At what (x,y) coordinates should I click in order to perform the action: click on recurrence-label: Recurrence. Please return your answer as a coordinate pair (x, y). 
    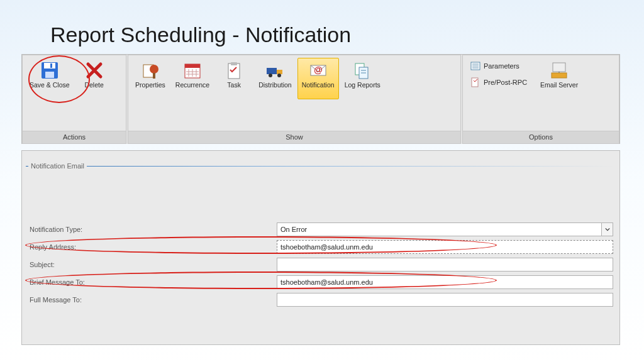
    Looking at the image, I should click on (192, 85).